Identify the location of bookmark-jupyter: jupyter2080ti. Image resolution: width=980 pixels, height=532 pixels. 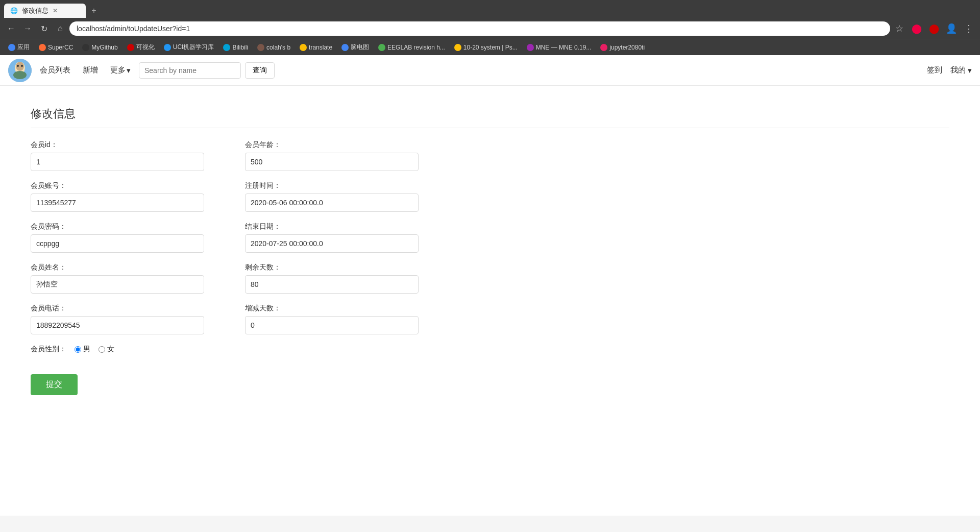
(623, 47).